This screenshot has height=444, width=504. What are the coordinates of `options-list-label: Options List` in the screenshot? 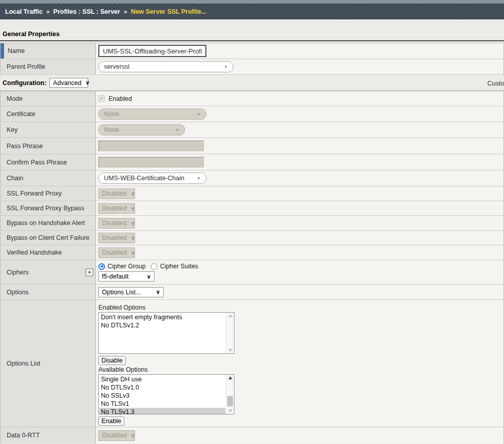 It's located at (23, 364).